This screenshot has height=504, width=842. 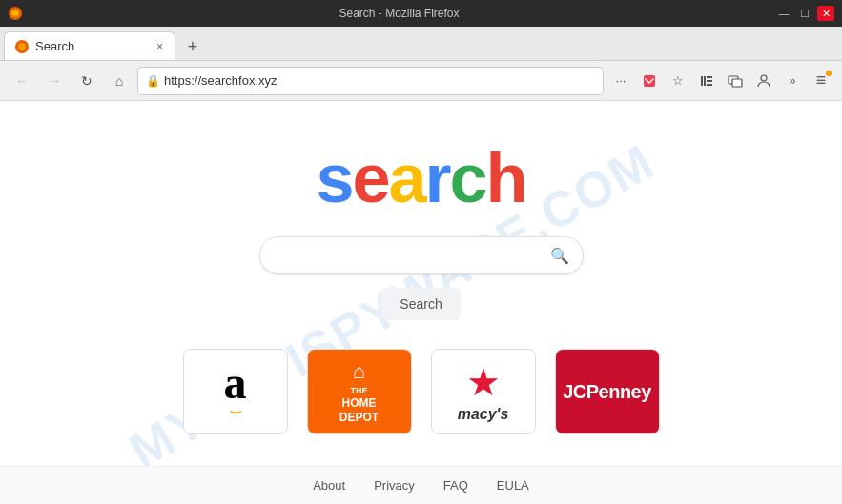 What do you see at coordinates (399, 13) in the screenshot?
I see `title-bar-title: Search - Mozilla Firefox` at bounding box center [399, 13].